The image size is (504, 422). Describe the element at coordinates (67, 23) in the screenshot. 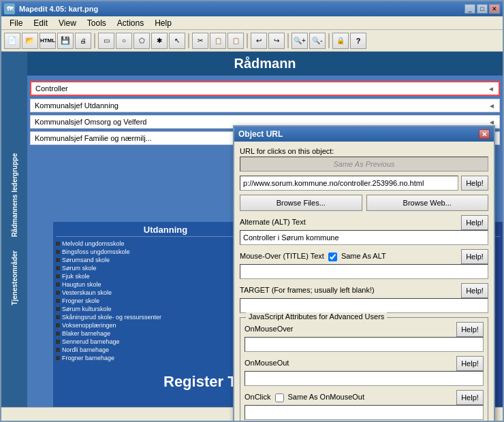

I see `menu-view: View` at that location.